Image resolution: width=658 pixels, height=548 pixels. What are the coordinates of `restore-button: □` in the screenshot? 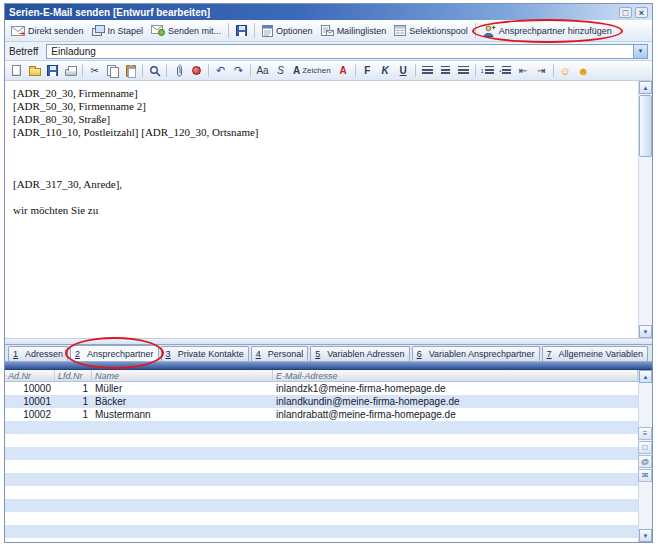 It's located at (626, 12).